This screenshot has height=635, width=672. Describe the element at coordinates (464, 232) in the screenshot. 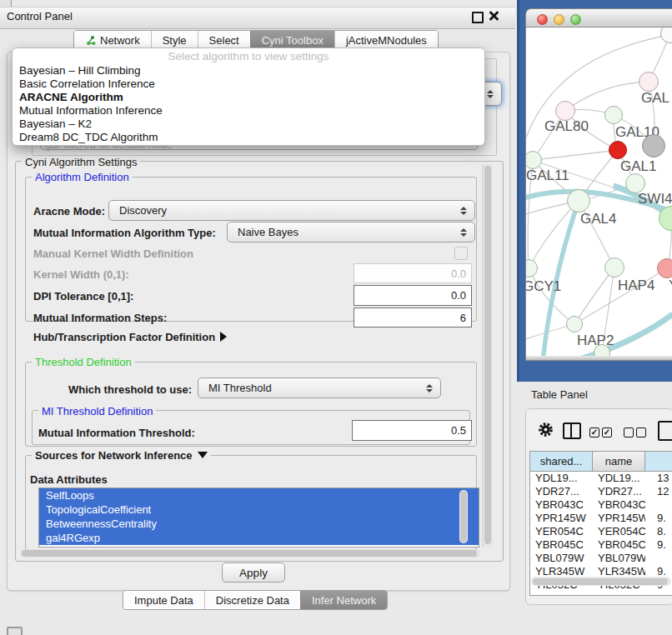

I see `spinner-arrows-icon` at that location.